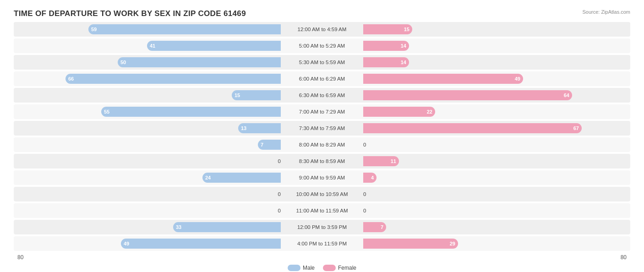 The image size is (644, 272). I want to click on table-row: 494:00 PM to 11:59 PM29, so click(322, 244).